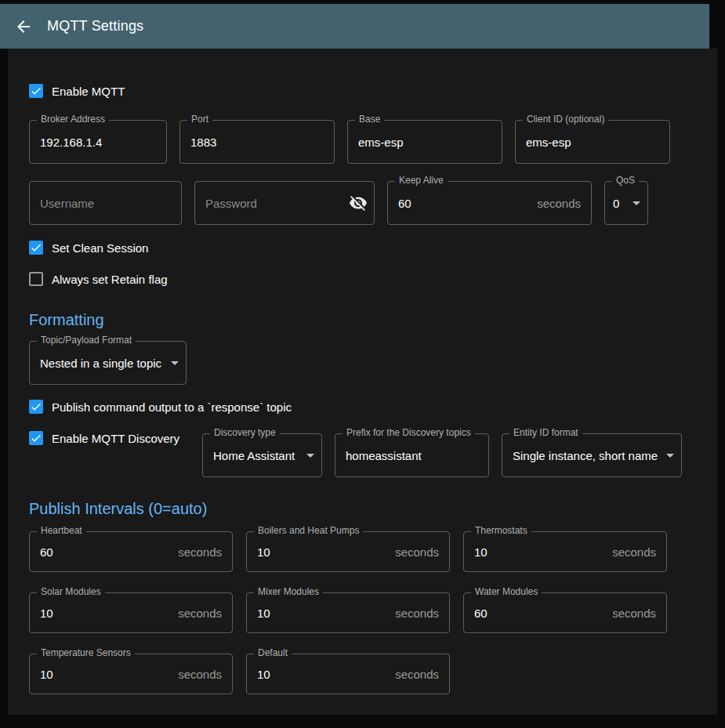 The width and height of the screenshot is (725, 728). I want to click on interval-temperature-sensors-field: Temperature Sensors 10 seconds, so click(131, 674).